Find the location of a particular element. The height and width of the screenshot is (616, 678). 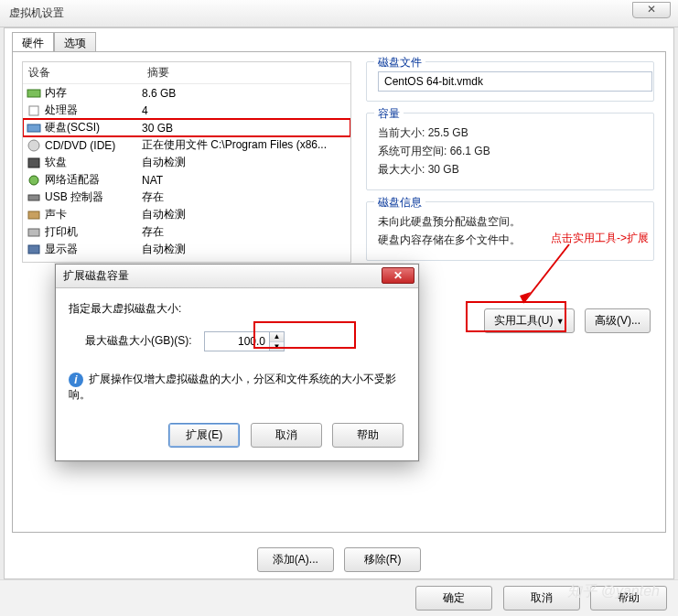

max-size-label: 最大磁盘大小(GB)(S): is located at coordinates (139, 340).